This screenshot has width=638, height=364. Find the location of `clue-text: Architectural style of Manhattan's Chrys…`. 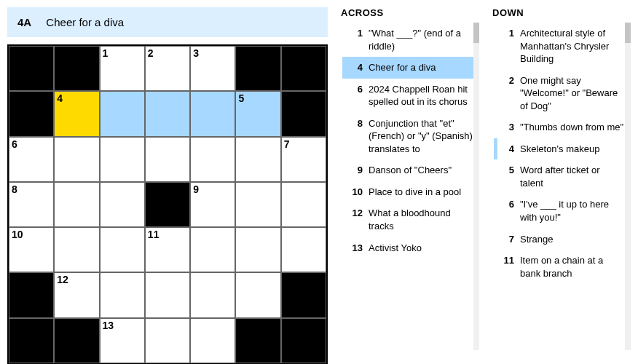

clue-text: Architectural style of Manhattan's Chrys… is located at coordinates (572, 47).